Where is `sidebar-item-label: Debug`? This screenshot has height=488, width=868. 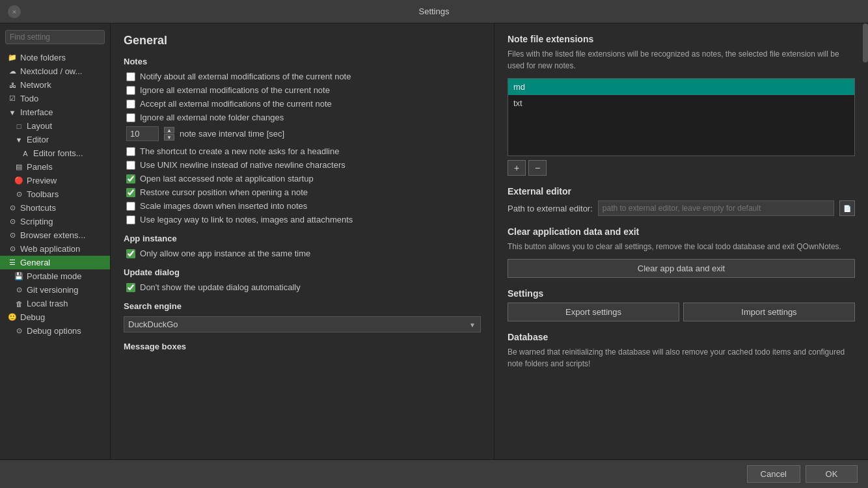 sidebar-item-label: Debug is located at coordinates (33, 318).